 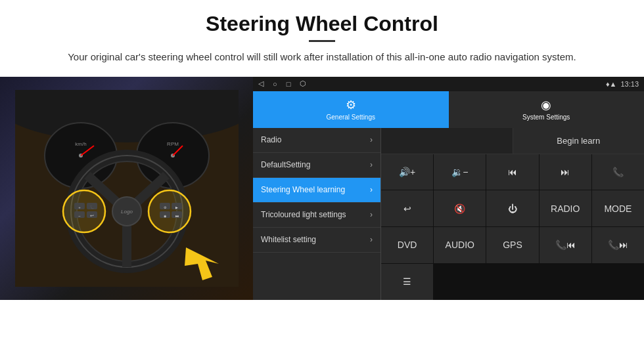 I want to click on menu-item-whitelist-label: Whitelist setting, so click(x=315, y=240).